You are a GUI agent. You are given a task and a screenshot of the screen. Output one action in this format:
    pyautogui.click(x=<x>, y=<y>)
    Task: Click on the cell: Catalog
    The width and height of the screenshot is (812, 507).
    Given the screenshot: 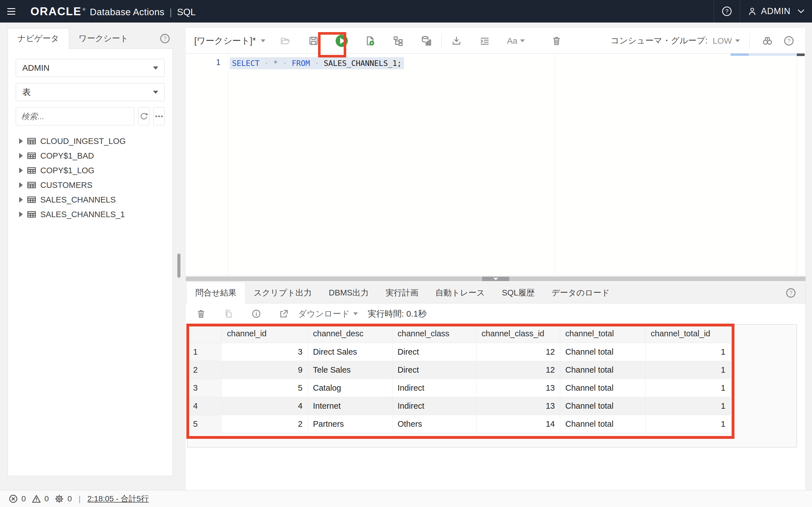 What is the action you would take?
    pyautogui.click(x=350, y=388)
    